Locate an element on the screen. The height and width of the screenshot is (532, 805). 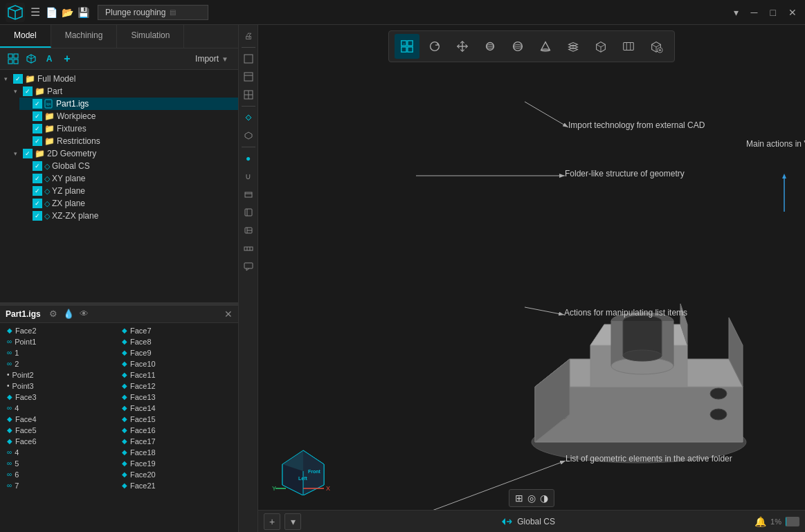
checkbox-xzzxplane: ✓ is located at coordinates (37, 216).